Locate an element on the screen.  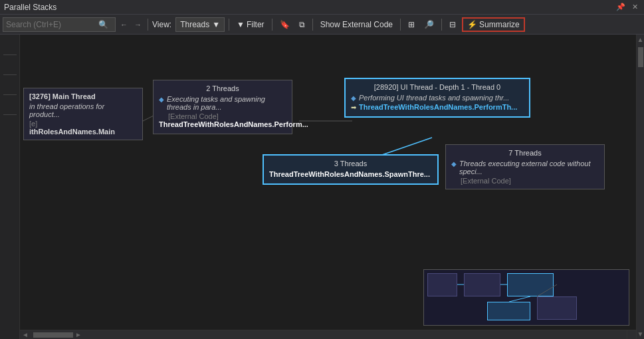
ui-thread-method: ThreadTreeWithRolesAndNames.PerformTh... is located at coordinates (438, 107).